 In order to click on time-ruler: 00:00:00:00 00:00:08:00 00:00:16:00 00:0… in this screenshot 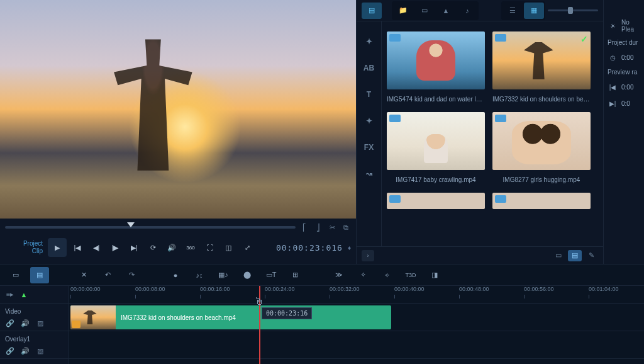, I will do `click(357, 295)`.